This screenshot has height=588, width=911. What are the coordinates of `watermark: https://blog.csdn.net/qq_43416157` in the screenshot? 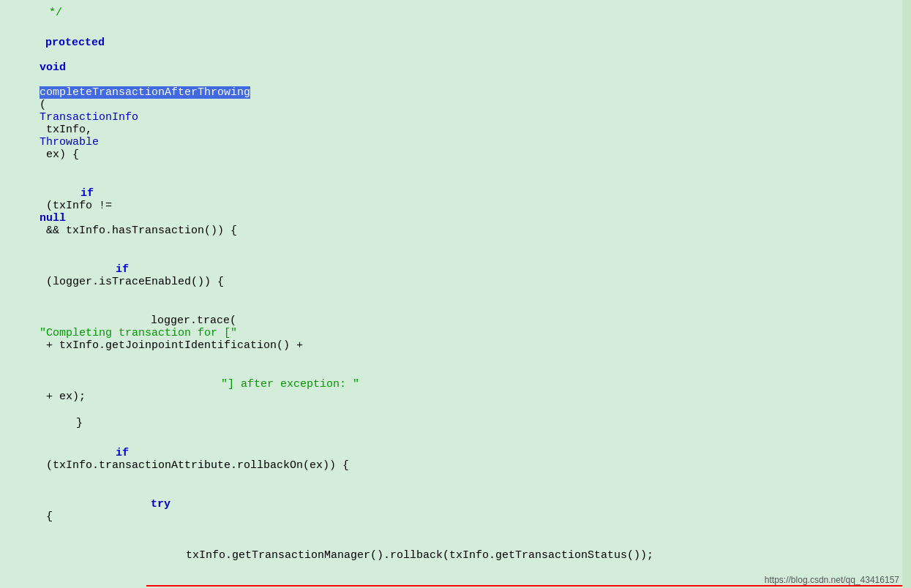 It's located at (832, 580).